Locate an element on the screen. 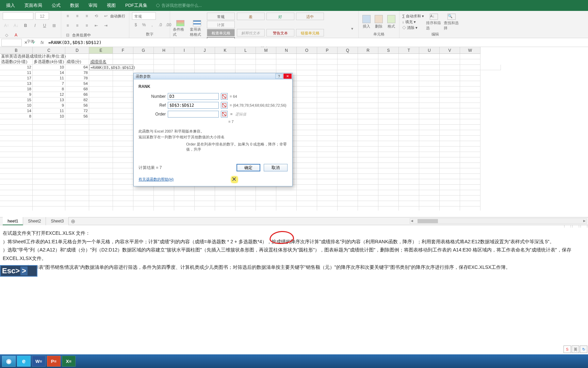  style-calc: 计算 is located at coordinates (221, 25).